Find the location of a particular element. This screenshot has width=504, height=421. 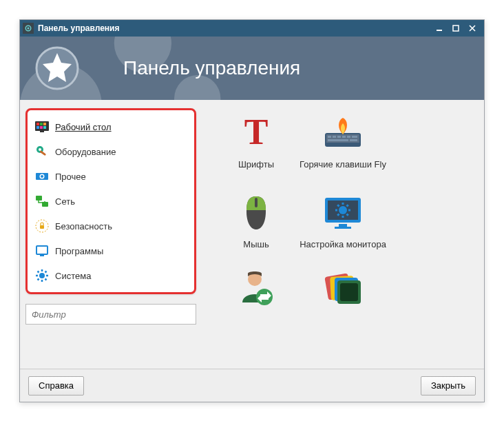

themes-icon is located at coordinates (343, 289).